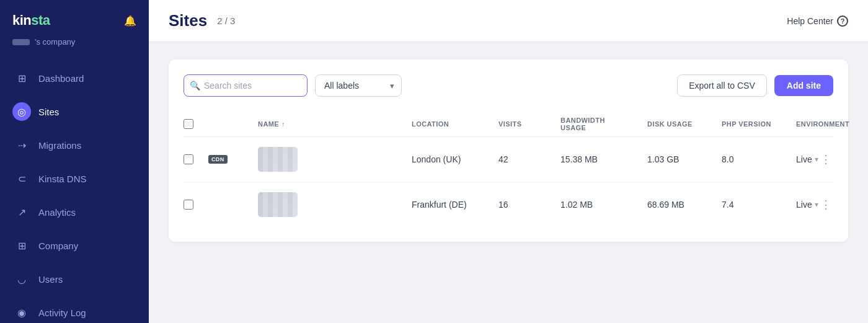  What do you see at coordinates (22, 179) in the screenshot?
I see `kinsta-dns-icon: ⊂` at bounding box center [22, 179].